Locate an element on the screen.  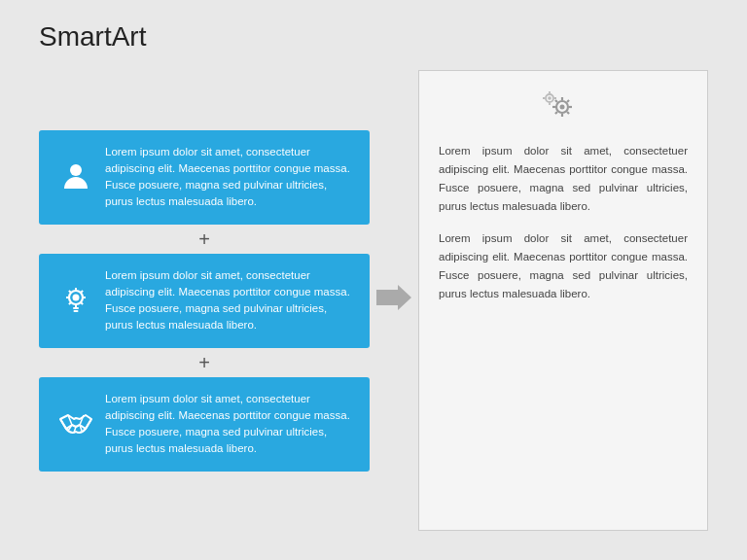
gear-icons is located at coordinates (563, 109).